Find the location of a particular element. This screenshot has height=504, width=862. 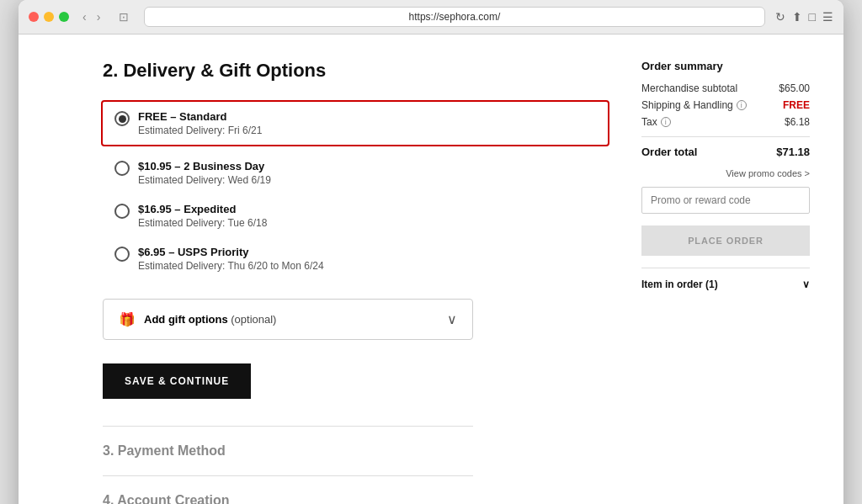

summary-divider is located at coordinates (726, 136).